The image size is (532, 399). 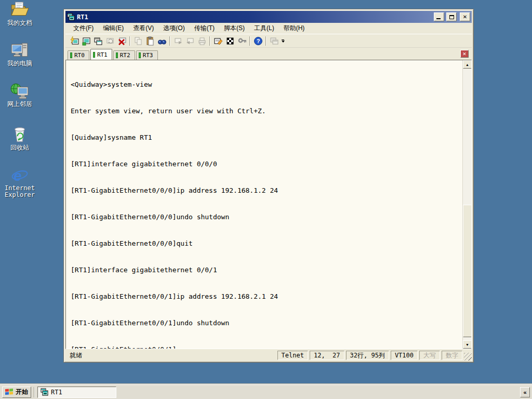 What do you see at coordinates (266, 270) in the screenshot?
I see `terminal-line: [RT1]interface gigabitethernet 0/0/1` at bounding box center [266, 270].